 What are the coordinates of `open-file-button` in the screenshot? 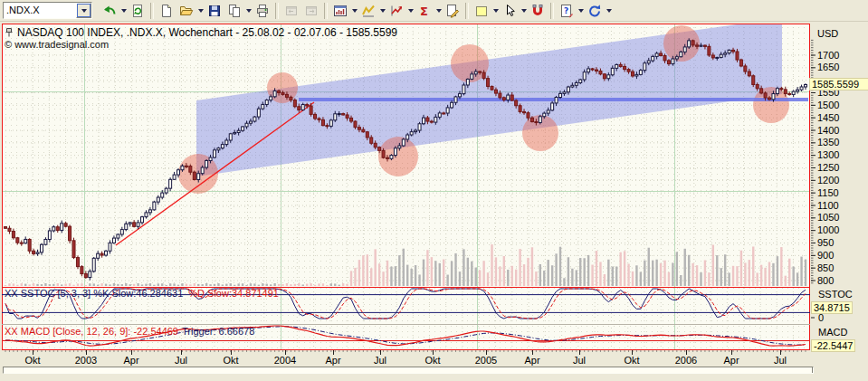 It's located at (186, 11).